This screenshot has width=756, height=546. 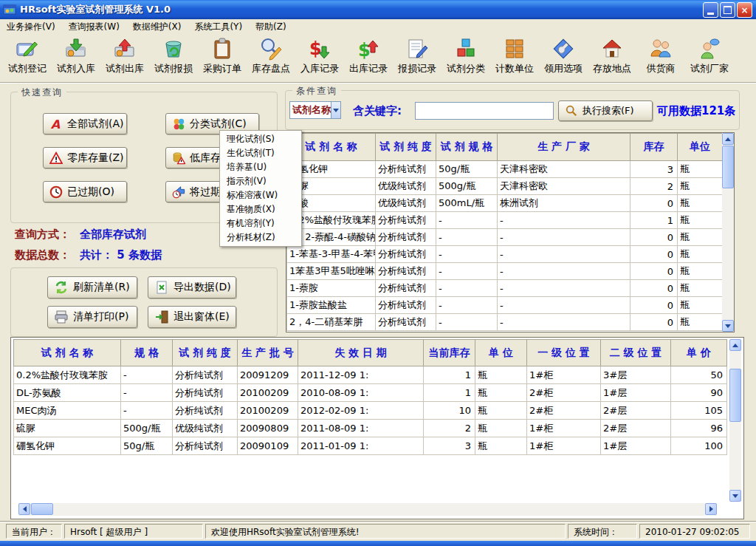 What do you see at coordinates (466, 57) in the screenshot?
I see `toolbar-reagent-category: 试剂分类` at bounding box center [466, 57].